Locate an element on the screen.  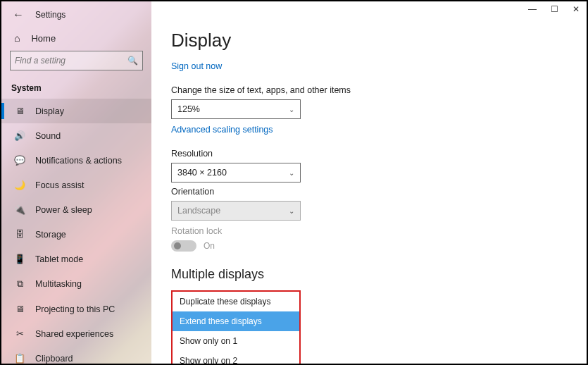
rotation-lock-state: On is located at coordinates (209, 246).